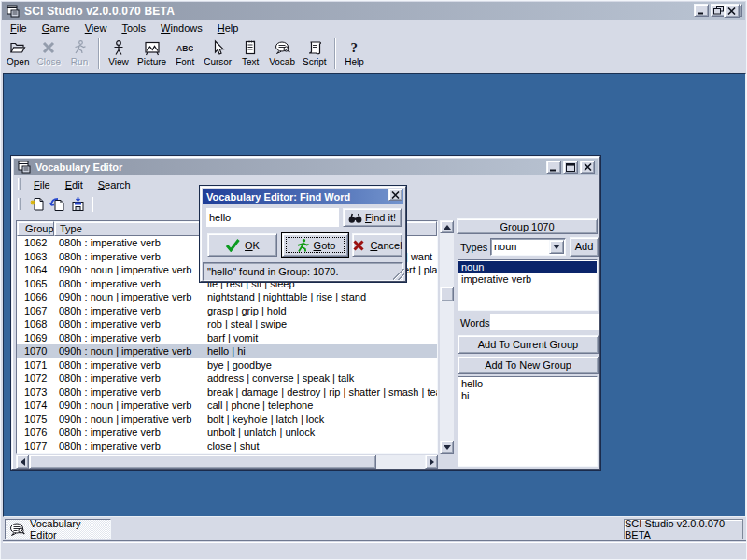 This screenshot has width=747, height=560. Describe the element at coordinates (446, 227) in the screenshot. I see `scroll-up-button` at that location.